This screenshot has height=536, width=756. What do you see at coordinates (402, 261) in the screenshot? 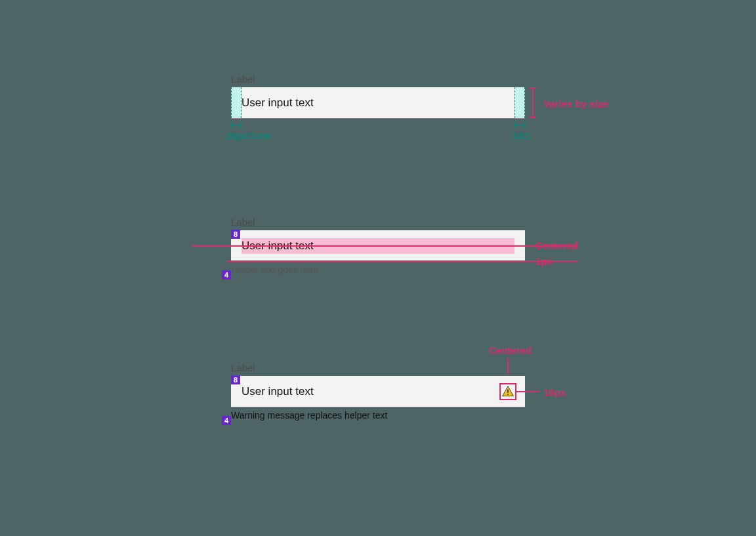
I see `border-guideline` at bounding box center [402, 261].